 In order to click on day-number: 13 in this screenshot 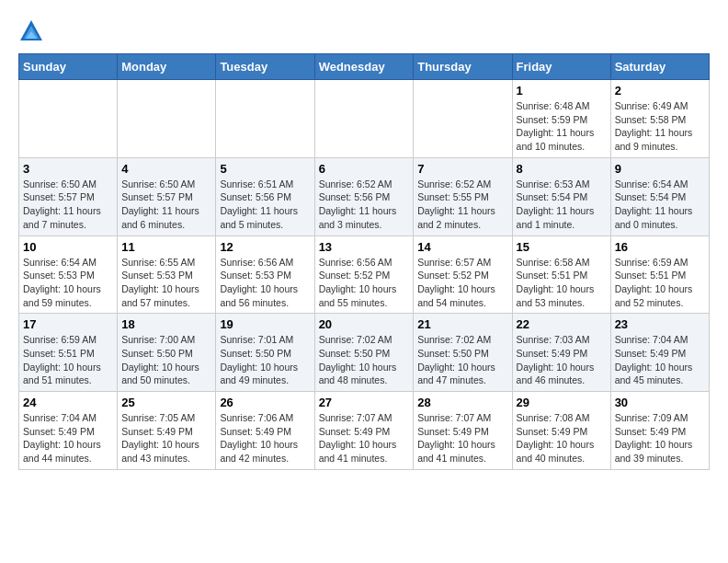, I will do `click(364, 247)`.